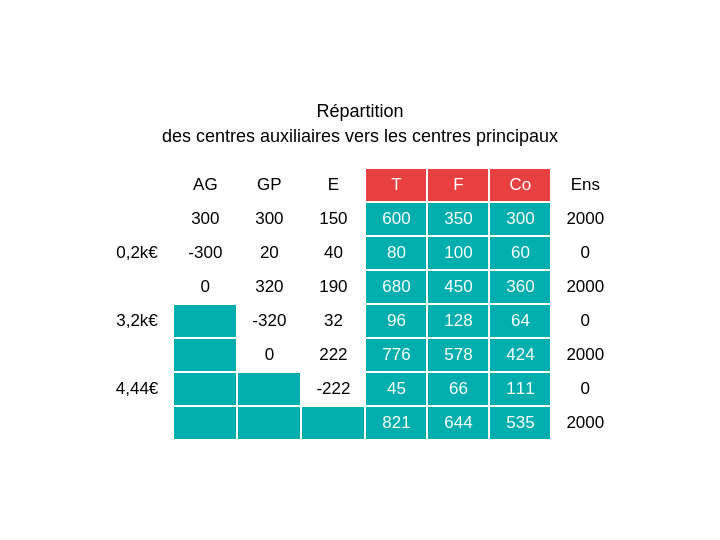  I want to click on table-row: 0,2k€-300204080100600, so click(360, 253).